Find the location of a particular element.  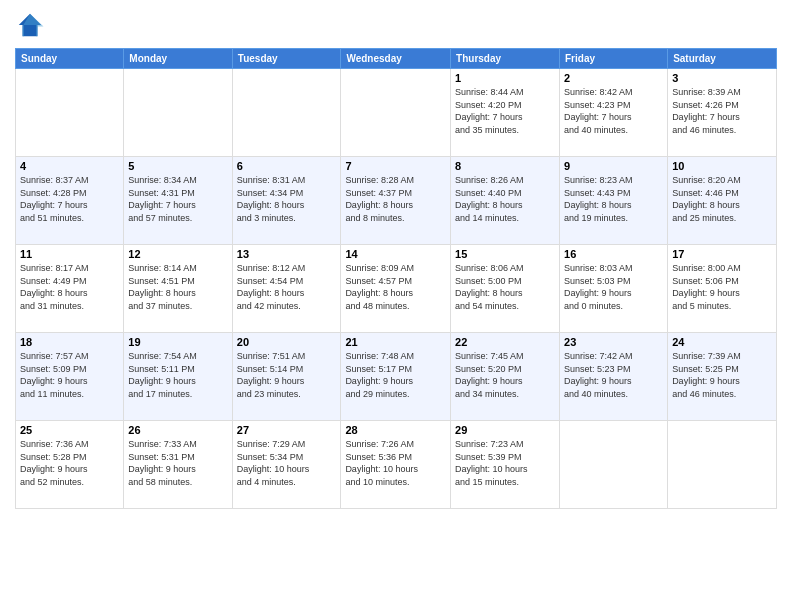

day-number: 25 is located at coordinates (70, 430).